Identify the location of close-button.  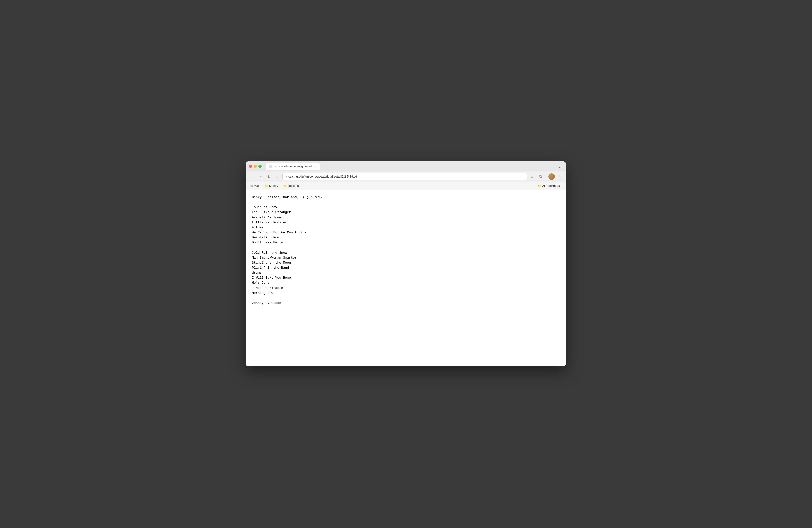
(250, 166).